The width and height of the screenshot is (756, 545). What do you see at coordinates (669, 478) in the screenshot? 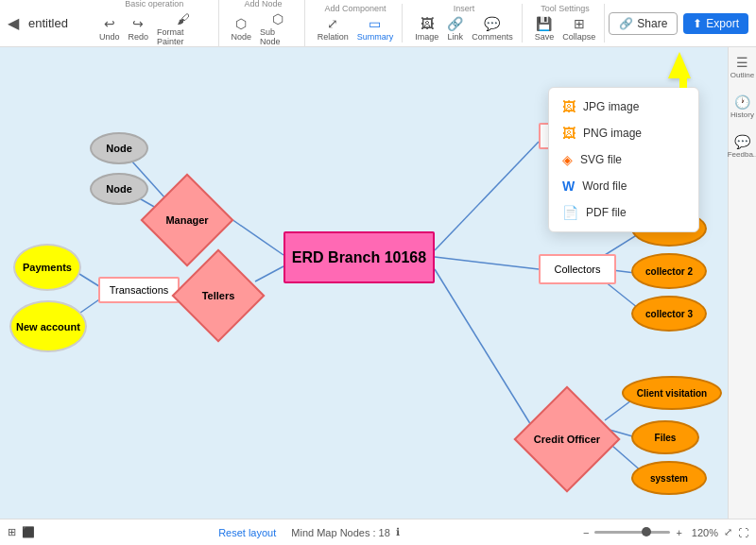
I see `system-oval: sysstem` at bounding box center [669, 478].